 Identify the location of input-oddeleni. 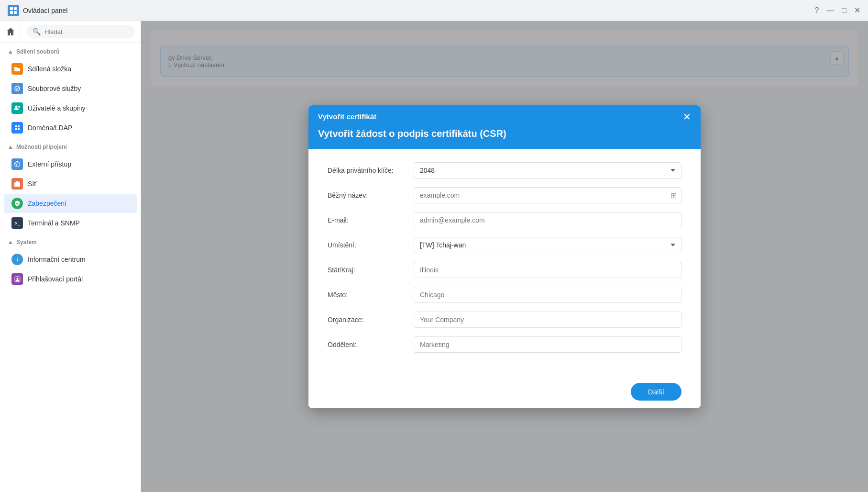
(548, 345).